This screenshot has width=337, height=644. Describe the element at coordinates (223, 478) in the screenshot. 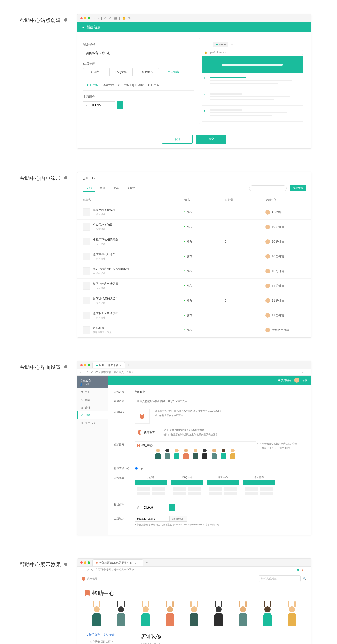

I see `theme-label: 帮助中心` at that location.